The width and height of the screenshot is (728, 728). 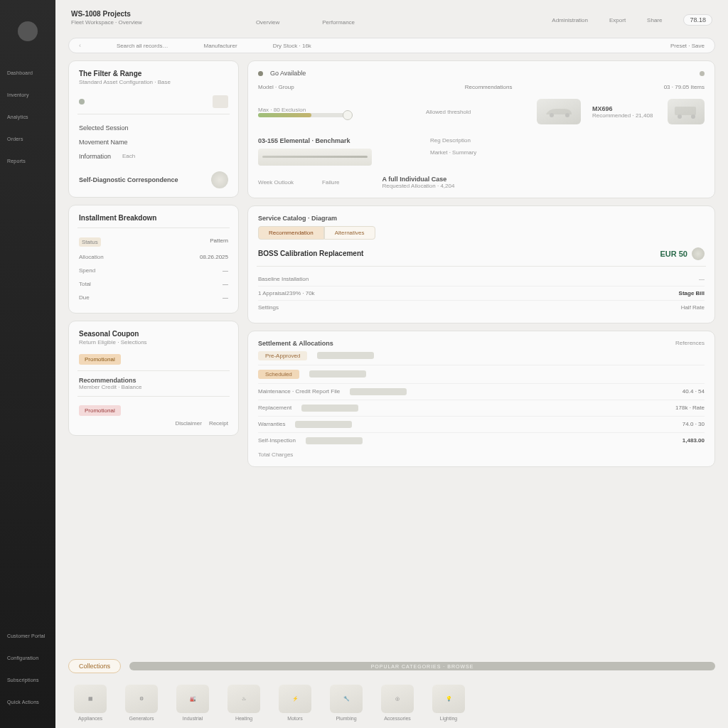 What do you see at coordinates (559, 112) in the screenshot?
I see `vehicle-thumb-icon` at bounding box center [559, 112].